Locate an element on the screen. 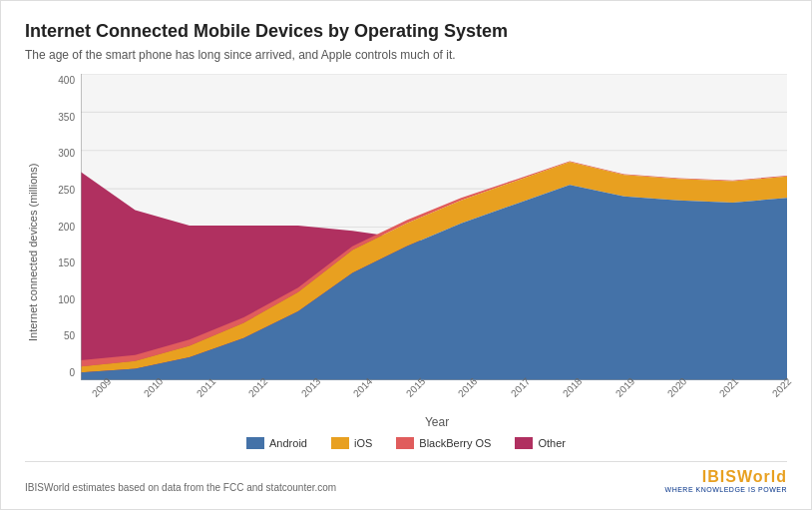 This screenshot has height=510, width=812. x-tick-2012: 2012 is located at coordinates (257, 388).